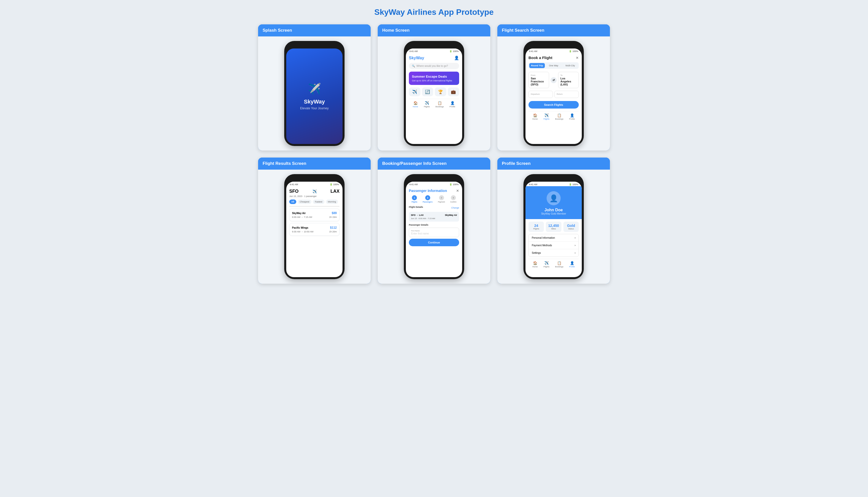 The width and height of the screenshot is (868, 497). What do you see at coordinates (335, 191) in the screenshot?
I see `route-to: LAX` at bounding box center [335, 191].